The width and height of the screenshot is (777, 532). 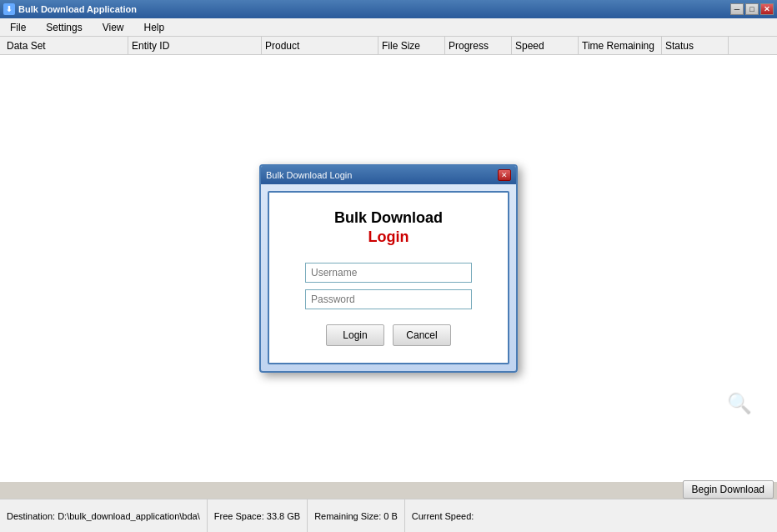 What do you see at coordinates (63, 28) in the screenshot?
I see `menu-settings: Settings` at bounding box center [63, 28].